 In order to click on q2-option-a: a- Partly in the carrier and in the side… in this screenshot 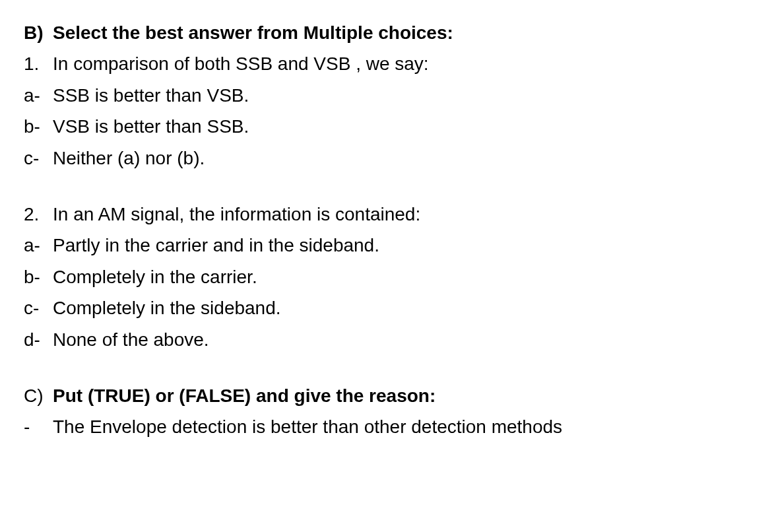, I will do `click(388, 246)`.